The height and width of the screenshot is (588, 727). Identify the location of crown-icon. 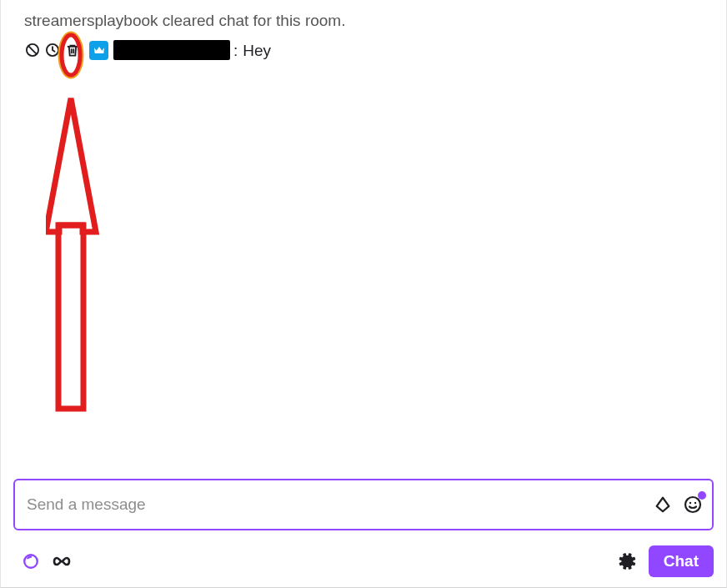
(98, 50).